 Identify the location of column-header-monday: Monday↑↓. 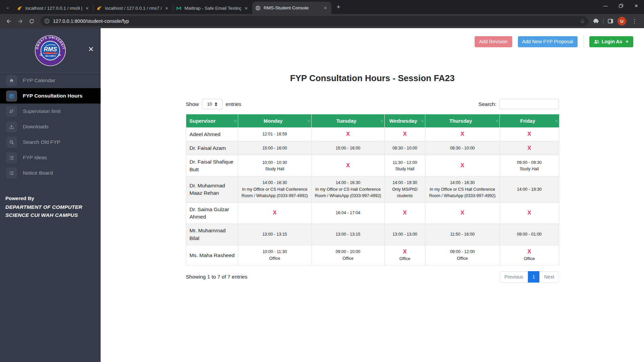
(275, 121).